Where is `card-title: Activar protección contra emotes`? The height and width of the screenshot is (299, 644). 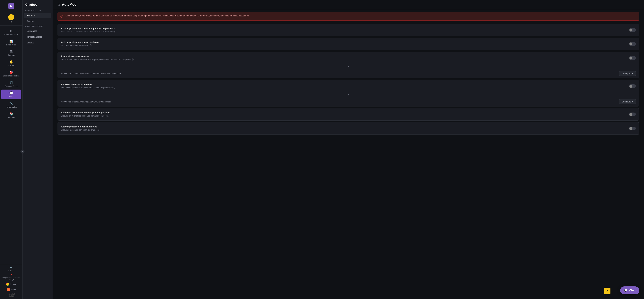
card-title: Activar protección contra emotes is located at coordinates (344, 127).